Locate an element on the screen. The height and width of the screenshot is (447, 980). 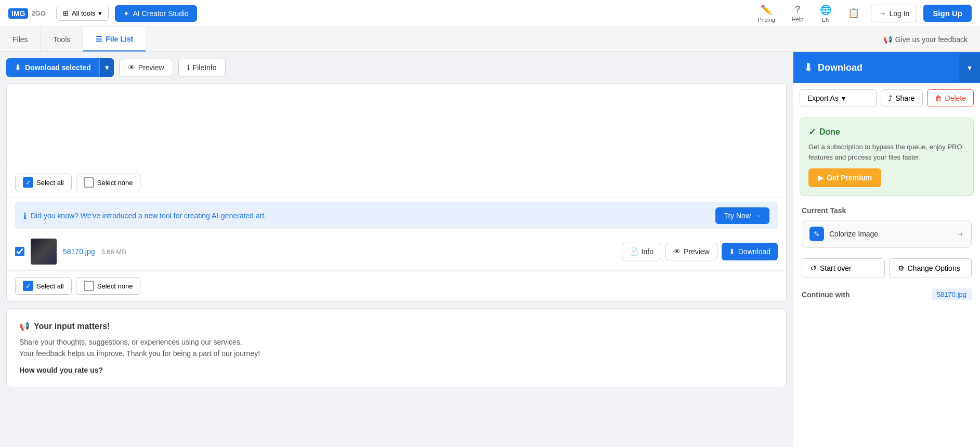
file-thumb-inner is located at coordinates (44, 252).